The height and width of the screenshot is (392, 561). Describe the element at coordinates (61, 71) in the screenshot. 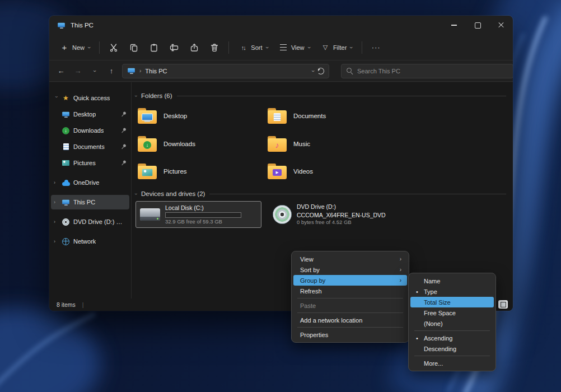

I see `back-button` at that location.